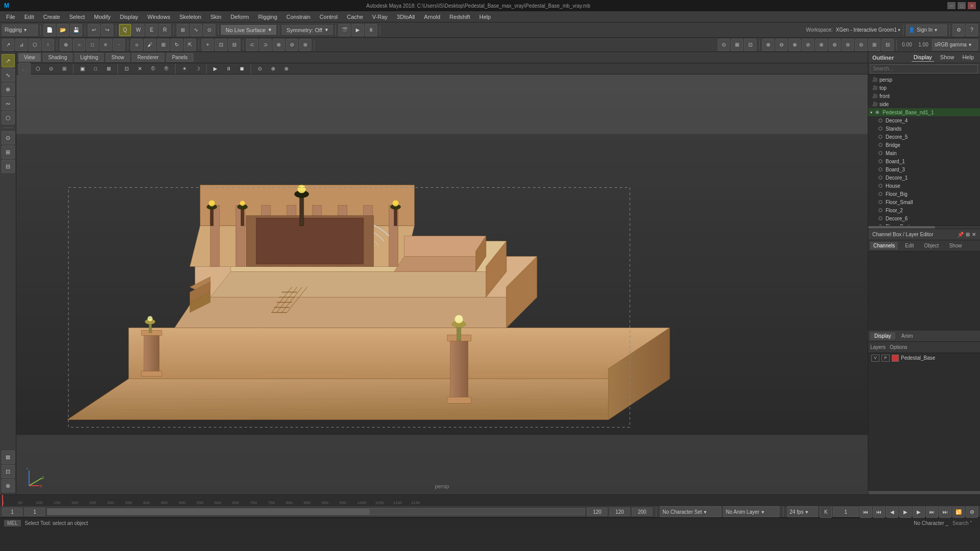 Image resolution: width=980 pixels, height=551 pixels. What do you see at coordinates (875, 358) in the screenshot?
I see `layer-visibility: V` at bounding box center [875, 358].